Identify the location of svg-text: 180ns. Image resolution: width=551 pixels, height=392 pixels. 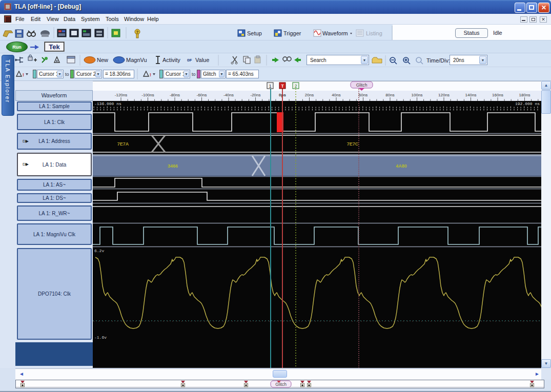
(525, 95).